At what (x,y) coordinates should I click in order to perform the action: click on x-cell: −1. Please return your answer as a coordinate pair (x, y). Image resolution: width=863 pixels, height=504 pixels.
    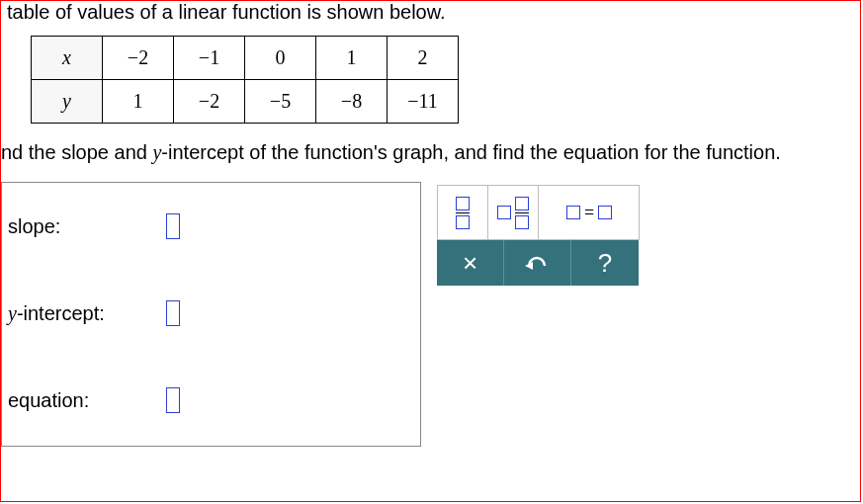
    Looking at the image, I should click on (210, 58).